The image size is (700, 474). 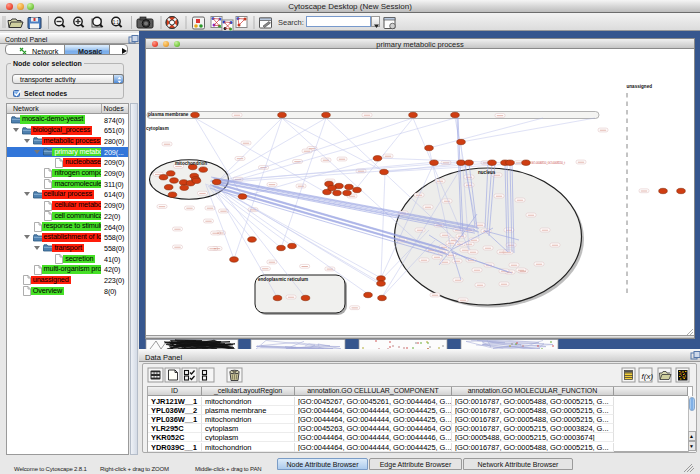 I want to click on svg-text: unassigned, so click(x=640, y=86).